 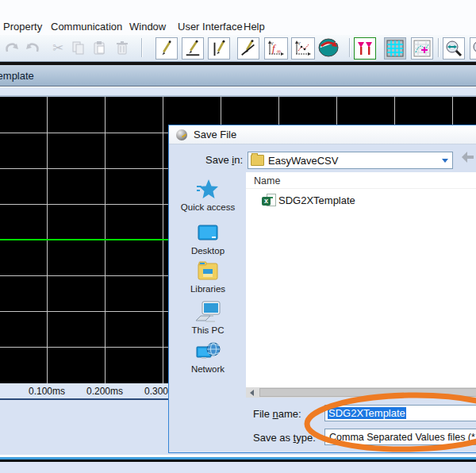 I want to click on paste-button, so click(x=99, y=48).